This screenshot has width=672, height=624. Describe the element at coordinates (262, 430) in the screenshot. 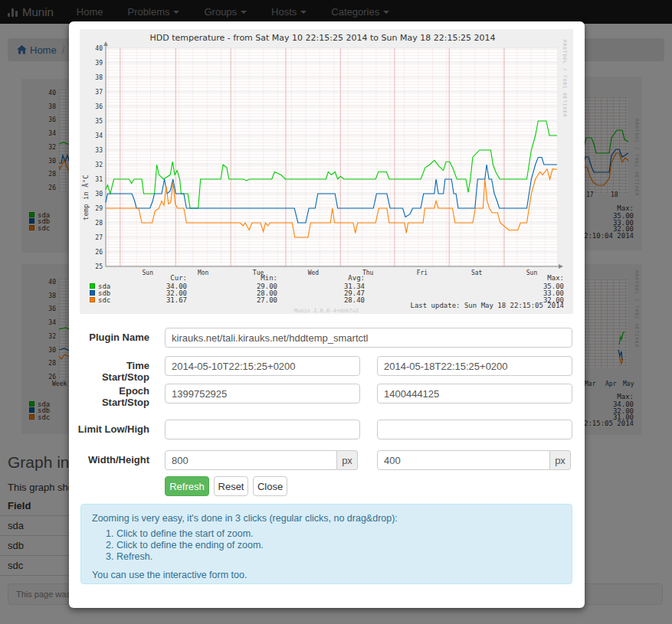

I see `limit-low-input` at that location.